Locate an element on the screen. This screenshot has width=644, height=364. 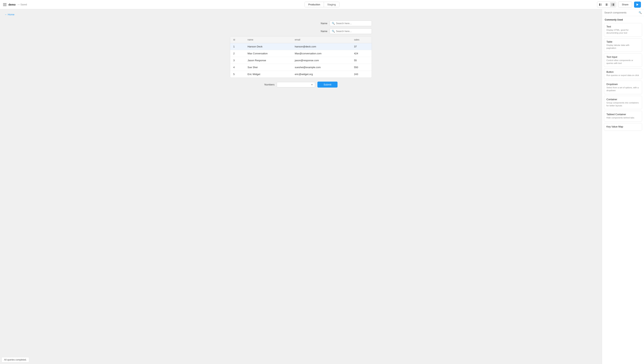
layout-left-button is located at coordinates (600, 5).